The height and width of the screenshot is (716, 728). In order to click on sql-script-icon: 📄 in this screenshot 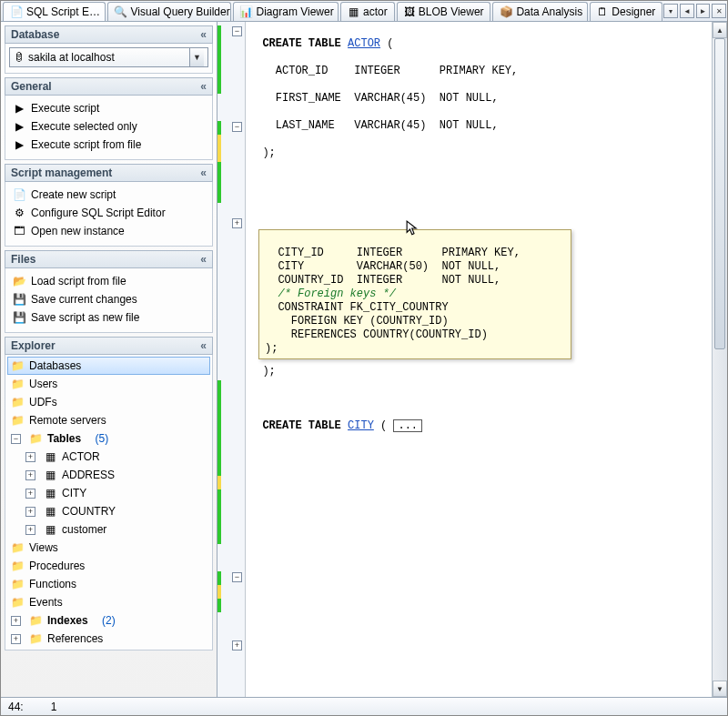, I will do `click(16, 12)`.